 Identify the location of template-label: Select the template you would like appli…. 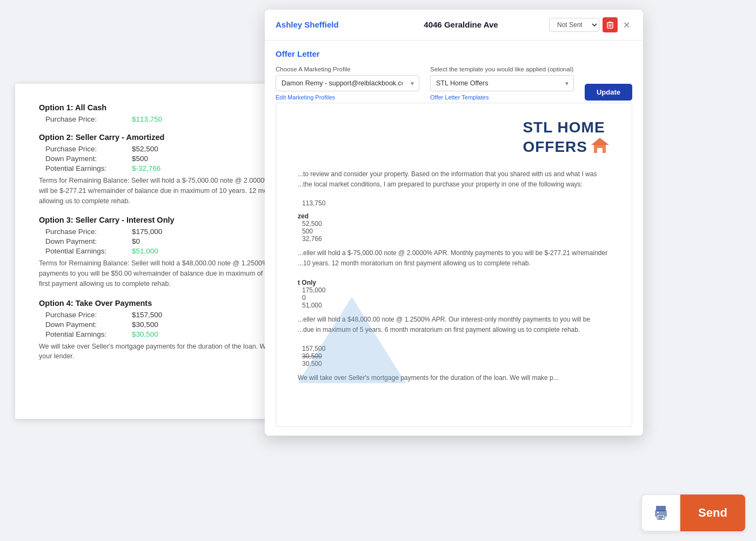
(502, 69).